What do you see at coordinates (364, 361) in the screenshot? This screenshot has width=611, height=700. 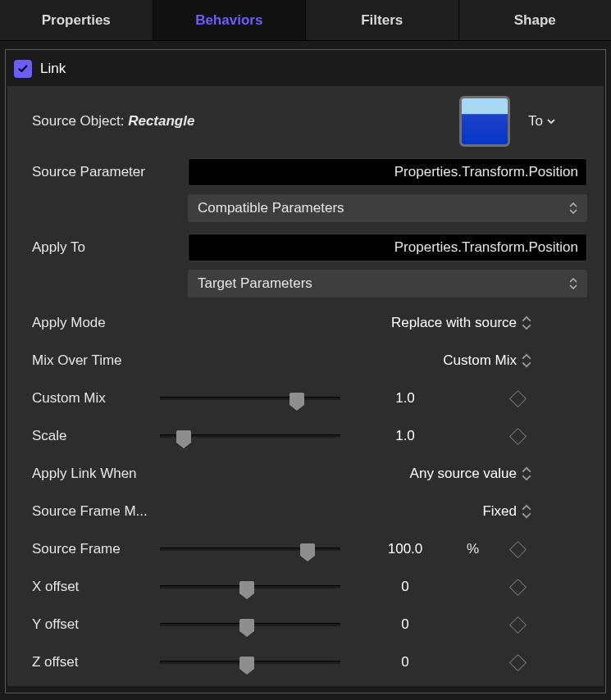 I see `mix-over-time-popup: Custom Mix` at bounding box center [364, 361].